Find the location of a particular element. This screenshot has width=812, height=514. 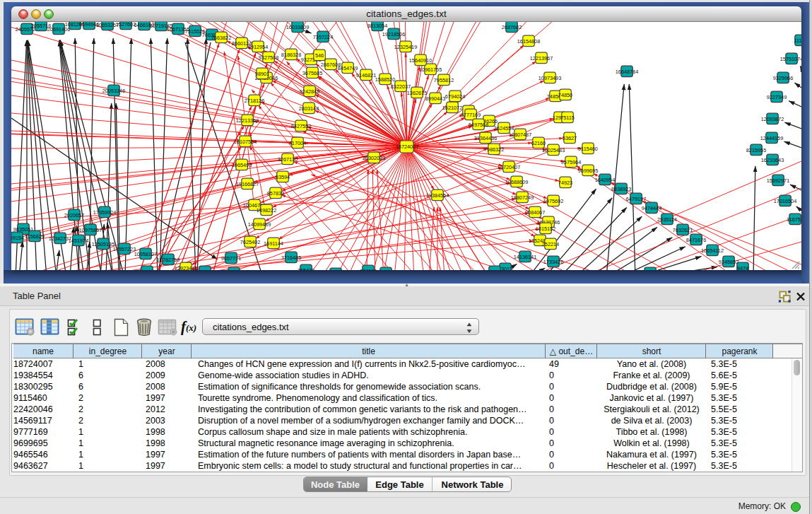

svg-text: 10688609 is located at coordinates (517, 182).